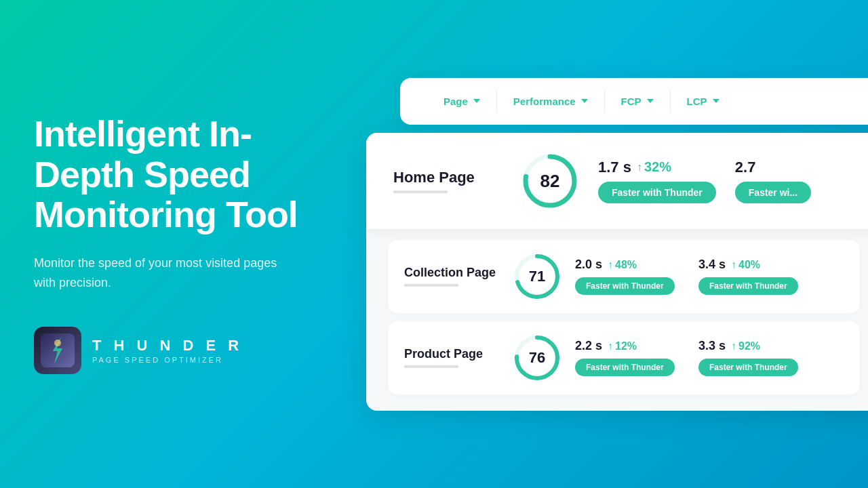  What do you see at coordinates (420, 192) in the screenshot?
I see `home-page-bar` at bounding box center [420, 192].